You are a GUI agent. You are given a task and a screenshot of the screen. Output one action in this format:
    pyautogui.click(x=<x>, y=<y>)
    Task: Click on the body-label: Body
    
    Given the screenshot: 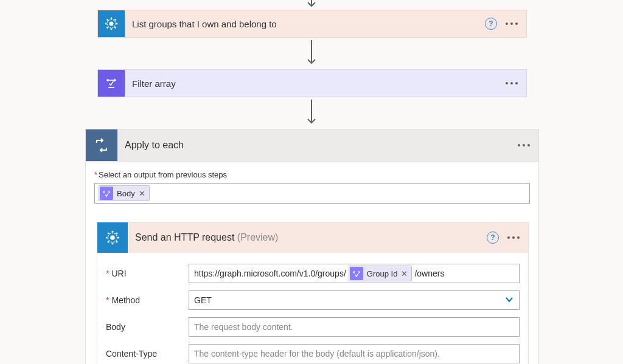 What is the action you would take?
    pyautogui.click(x=147, y=327)
    